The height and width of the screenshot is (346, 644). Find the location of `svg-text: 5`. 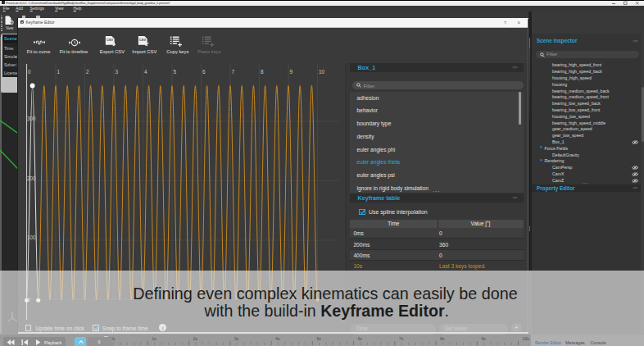

svg-text: 5 is located at coordinates (175, 72).